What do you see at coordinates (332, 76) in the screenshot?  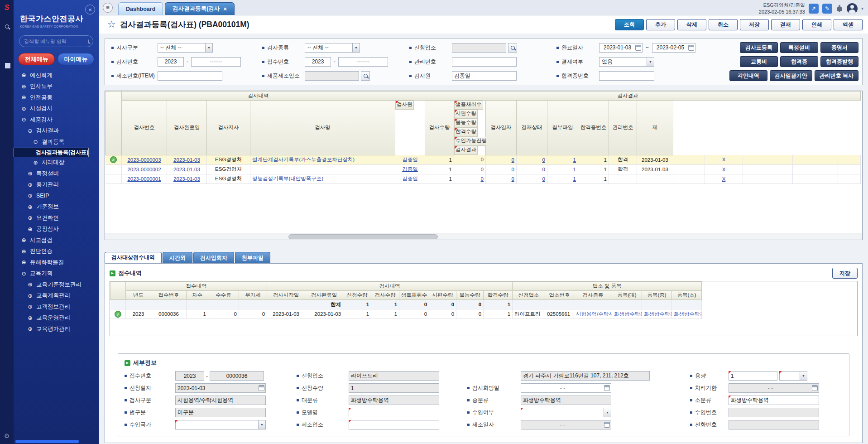 I see `product-manufacturer-input` at bounding box center [332, 76].